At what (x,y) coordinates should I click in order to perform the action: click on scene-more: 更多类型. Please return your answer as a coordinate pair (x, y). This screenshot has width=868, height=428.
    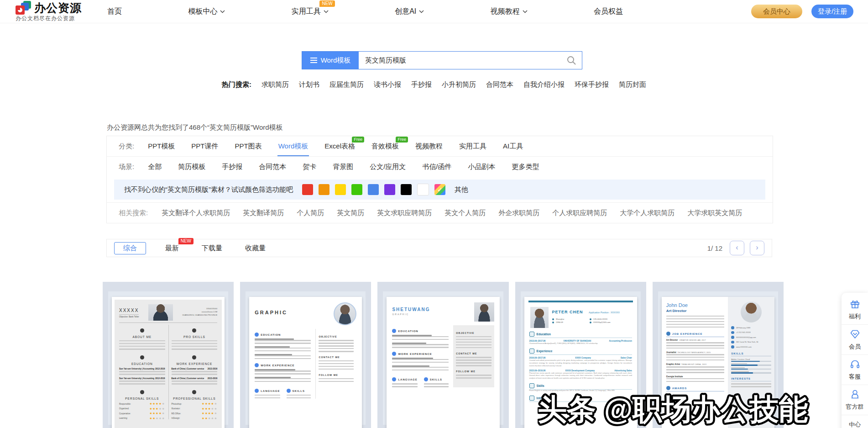
    Looking at the image, I should click on (526, 167).